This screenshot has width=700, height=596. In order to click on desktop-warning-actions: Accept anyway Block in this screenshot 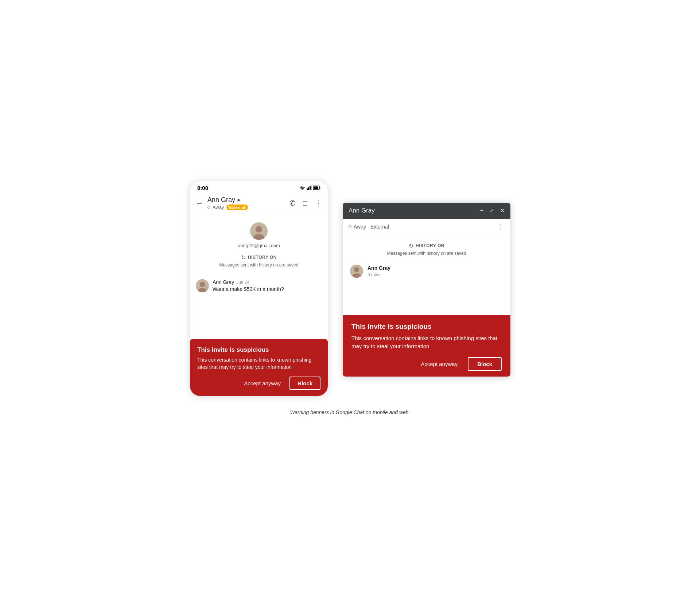, I will do `click(427, 364)`.